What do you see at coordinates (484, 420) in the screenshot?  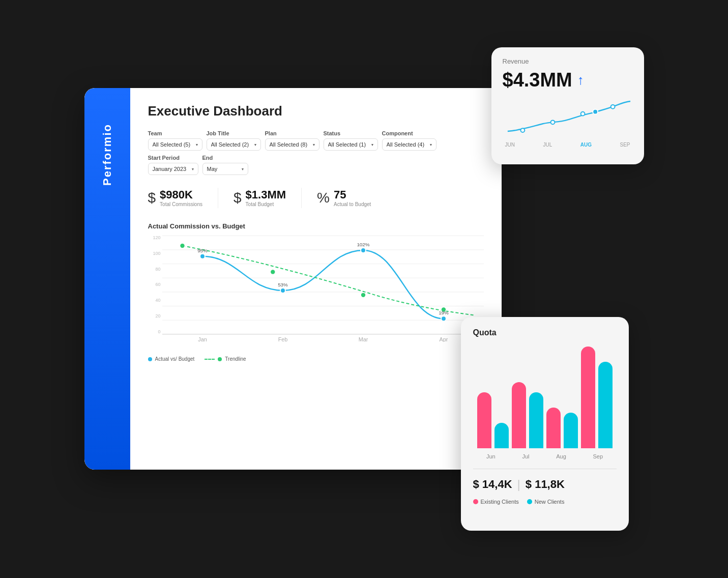 I see `bar-pink-jun` at bounding box center [484, 420].